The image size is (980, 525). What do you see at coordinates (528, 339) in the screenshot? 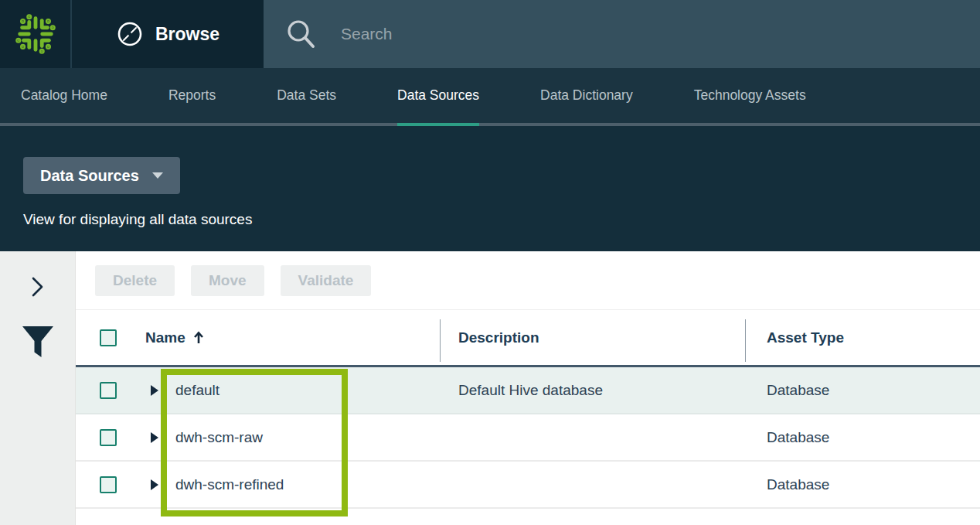
I see `table-header-row: Name Description Asset Type` at bounding box center [528, 339].